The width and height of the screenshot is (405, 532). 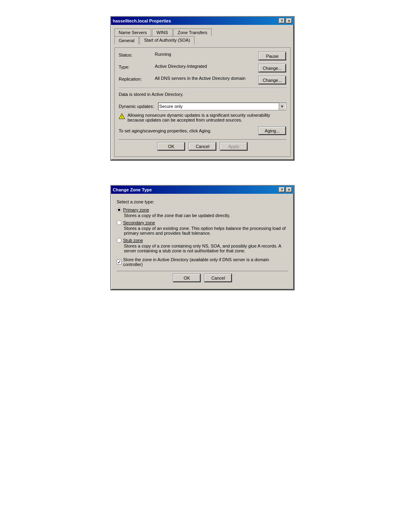 I want to click on replication-label: Replication:, so click(x=137, y=79).